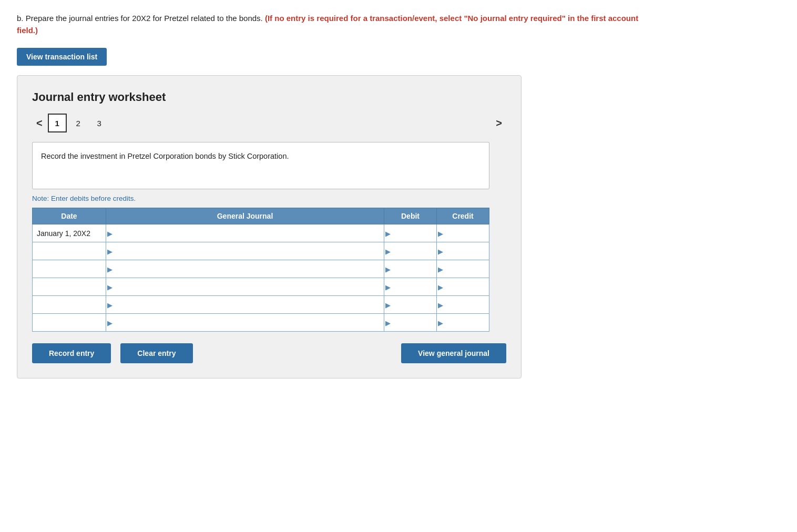  Describe the element at coordinates (463, 251) in the screenshot. I see `credit-cell-1: ▶` at that location.